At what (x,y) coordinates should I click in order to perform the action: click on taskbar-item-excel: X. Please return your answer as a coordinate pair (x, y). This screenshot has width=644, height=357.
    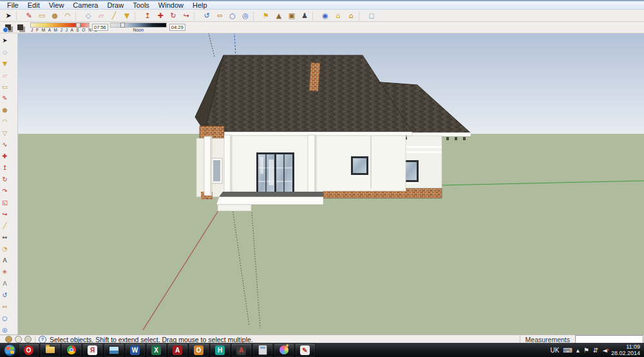
    Looking at the image, I should click on (156, 350).